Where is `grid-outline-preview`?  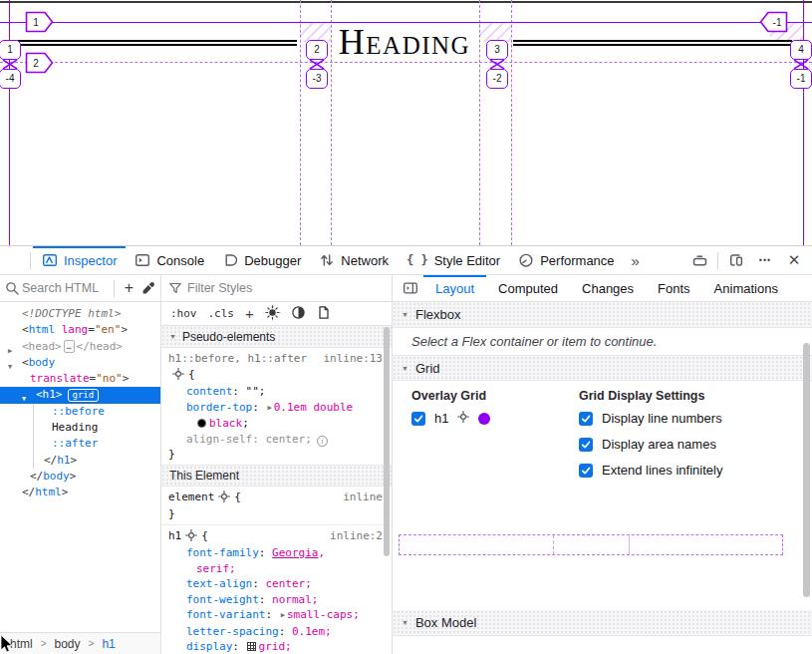
grid-outline-preview is located at coordinates (591, 544).